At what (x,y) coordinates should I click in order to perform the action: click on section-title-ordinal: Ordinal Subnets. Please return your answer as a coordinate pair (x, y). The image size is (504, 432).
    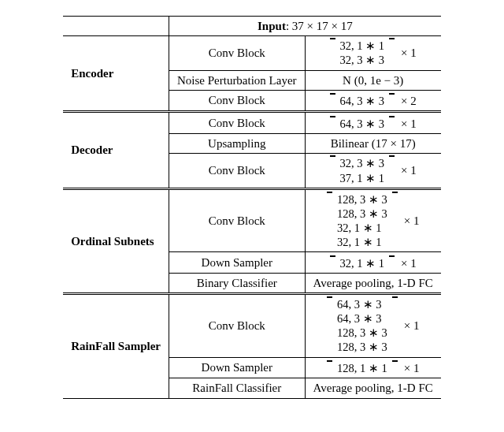
    Looking at the image, I should click on (116, 241).